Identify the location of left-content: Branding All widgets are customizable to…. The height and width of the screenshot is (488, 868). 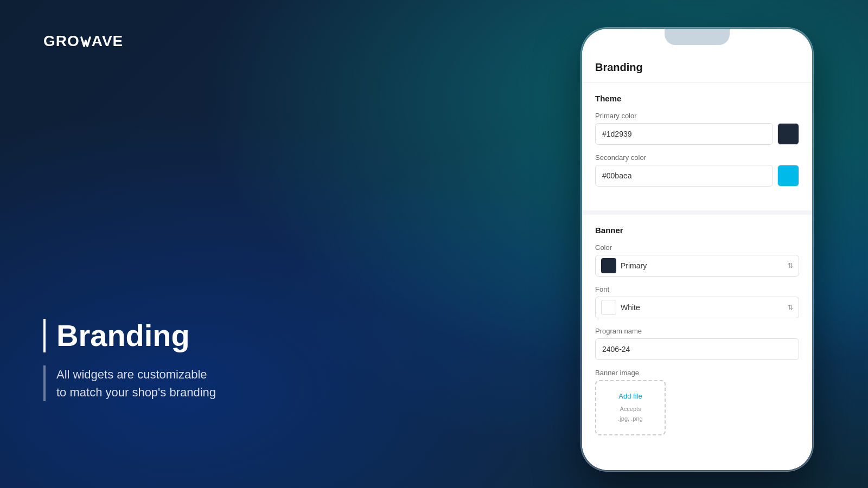
(217, 387).